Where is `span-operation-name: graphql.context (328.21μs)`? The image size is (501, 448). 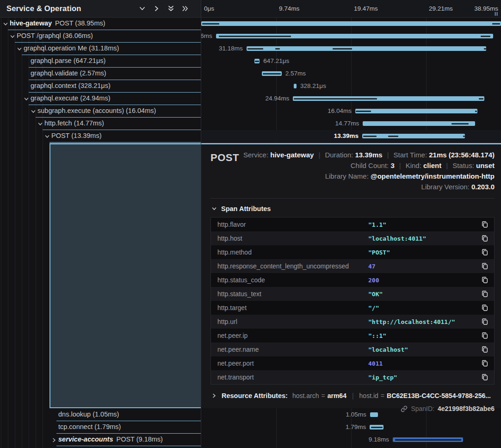
span-operation-name: graphql.context (328.21μs) is located at coordinates (70, 86).